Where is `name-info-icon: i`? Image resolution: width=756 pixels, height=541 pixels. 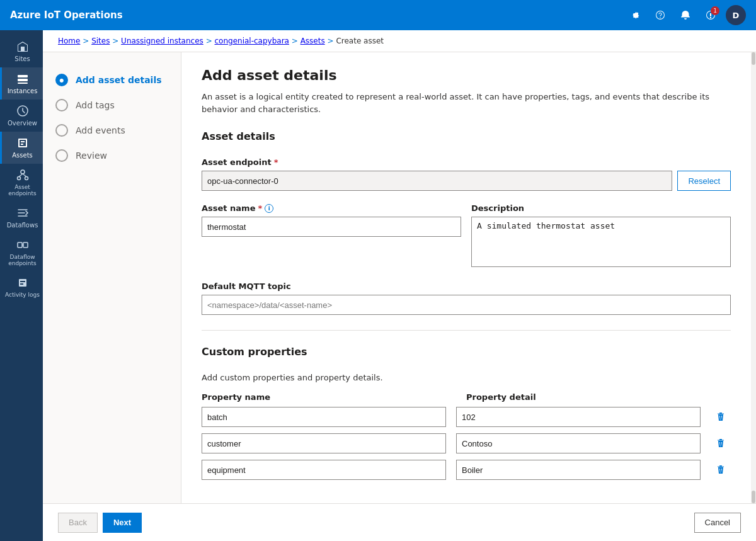 name-info-icon: i is located at coordinates (269, 208).